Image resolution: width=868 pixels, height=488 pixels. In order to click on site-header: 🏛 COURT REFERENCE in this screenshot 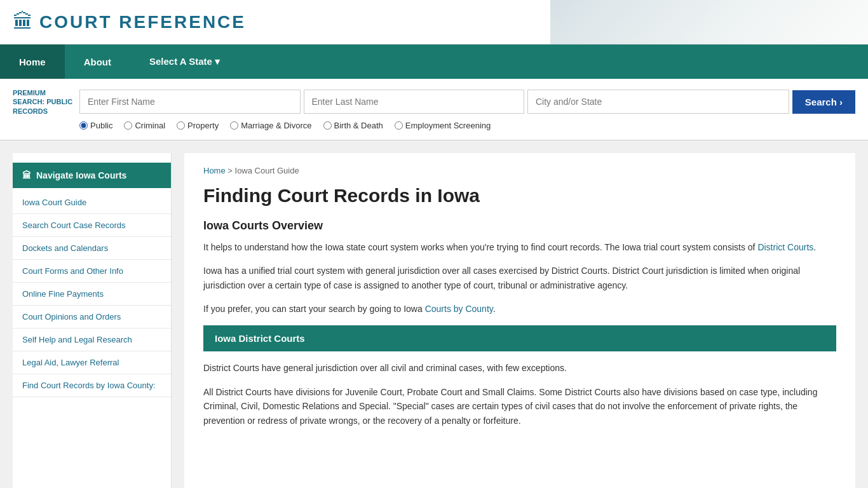, I will do `click(434, 22)`.